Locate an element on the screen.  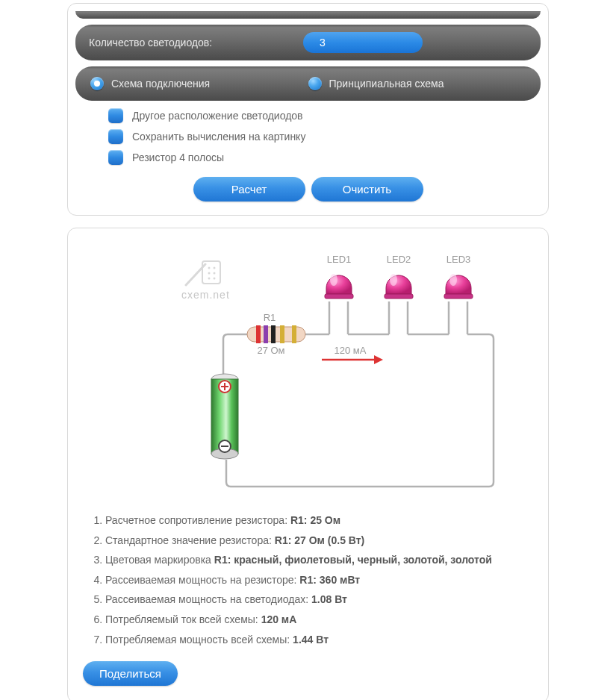
led2-icon is located at coordinates (399, 287).